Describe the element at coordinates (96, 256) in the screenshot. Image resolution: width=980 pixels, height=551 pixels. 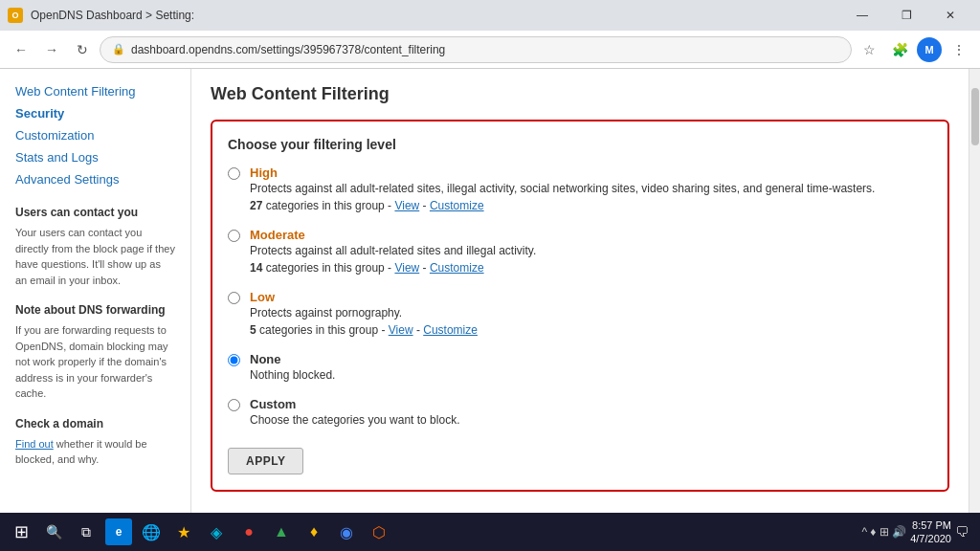
I see `contact-body: Your users can contact you directly from…` at that location.